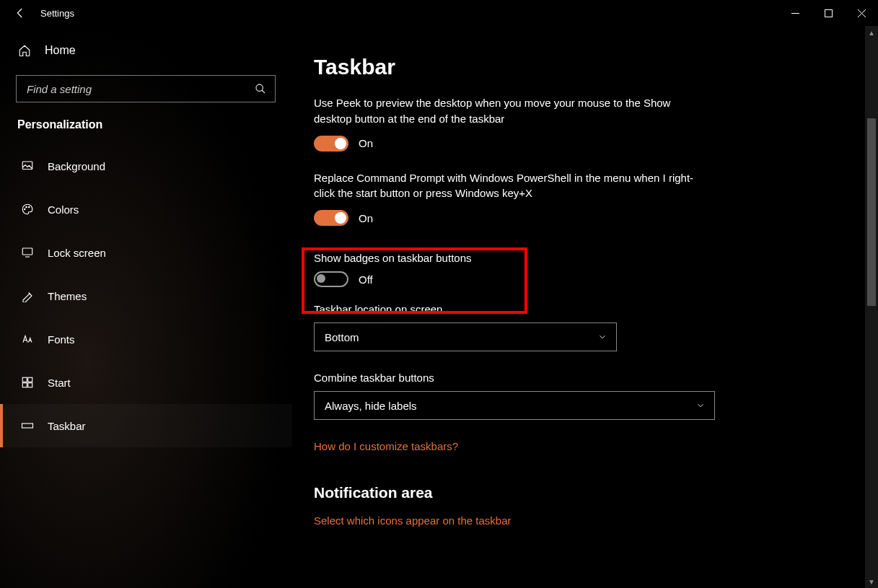 This screenshot has width=878, height=588. Describe the element at coordinates (146, 209) in the screenshot. I see `sidebar-item-colors: Colors` at that location.